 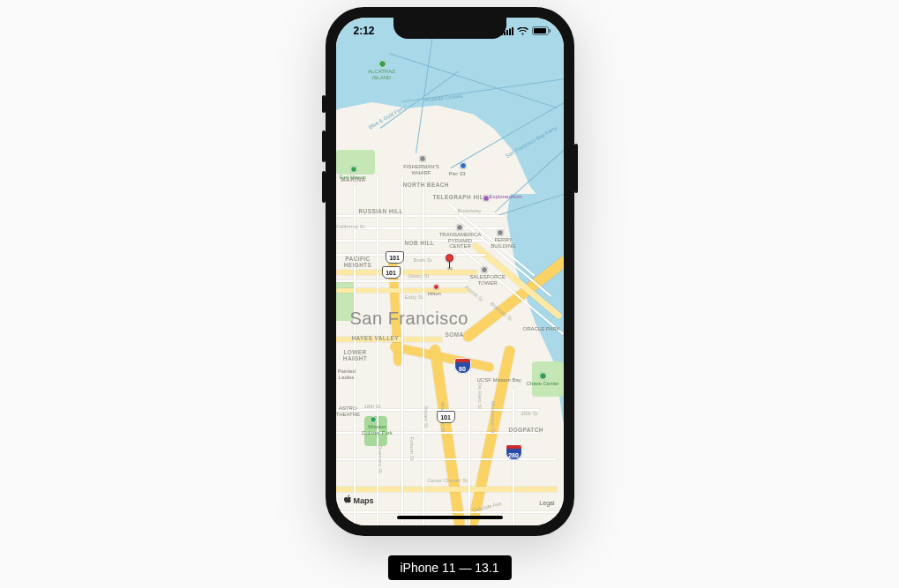 I want to click on poi-ferry: FERRY BUILDING, so click(x=504, y=243).